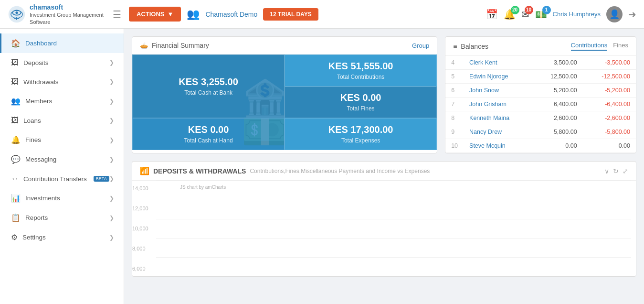  I want to click on investments-icon: 📊, so click(16, 198).